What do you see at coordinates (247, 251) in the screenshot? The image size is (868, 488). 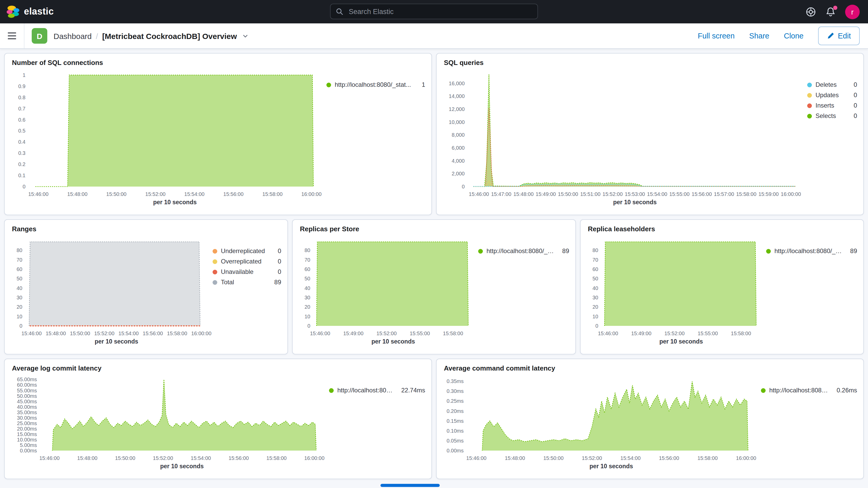 I see `legend-item: Underreplicated0` at bounding box center [247, 251].